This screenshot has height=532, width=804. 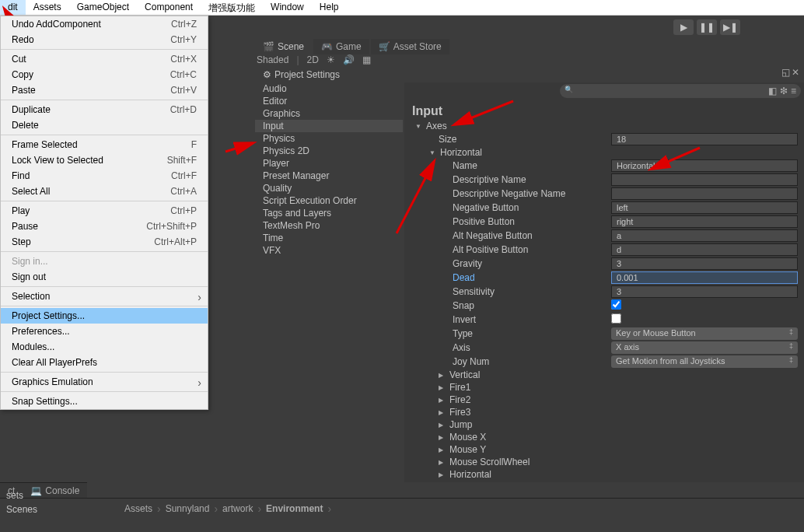 What do you see at coordinates (22, 502) in the screenshot?
I see `folder-tree: sets Scenes` at bounding box center [22, 502].